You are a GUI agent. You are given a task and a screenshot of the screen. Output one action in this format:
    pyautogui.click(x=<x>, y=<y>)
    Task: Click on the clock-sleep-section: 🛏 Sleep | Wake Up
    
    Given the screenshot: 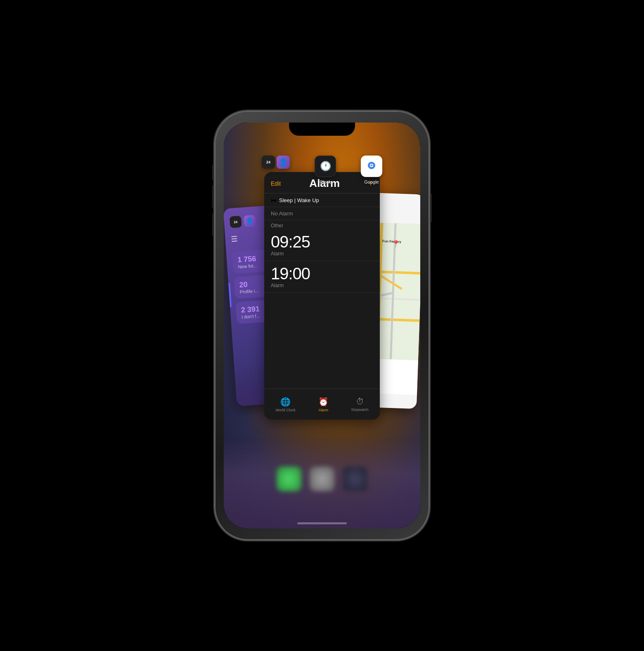 What is the action you would take?
    pyautogui.click(x=322, y=200)
    